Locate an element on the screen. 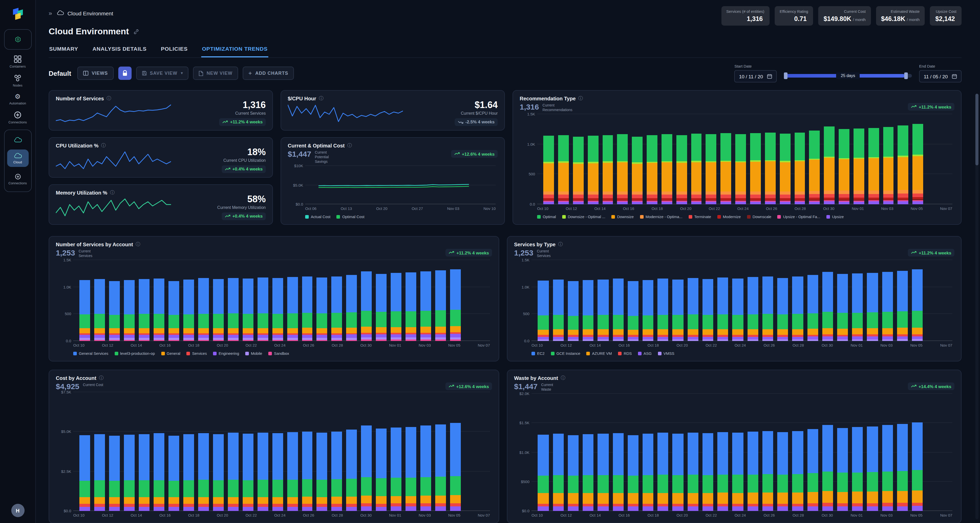 The height and width of the screenshot is (523, 980). save-view-button: SAVE VIEW▾ is located at coordinates (162, 73).